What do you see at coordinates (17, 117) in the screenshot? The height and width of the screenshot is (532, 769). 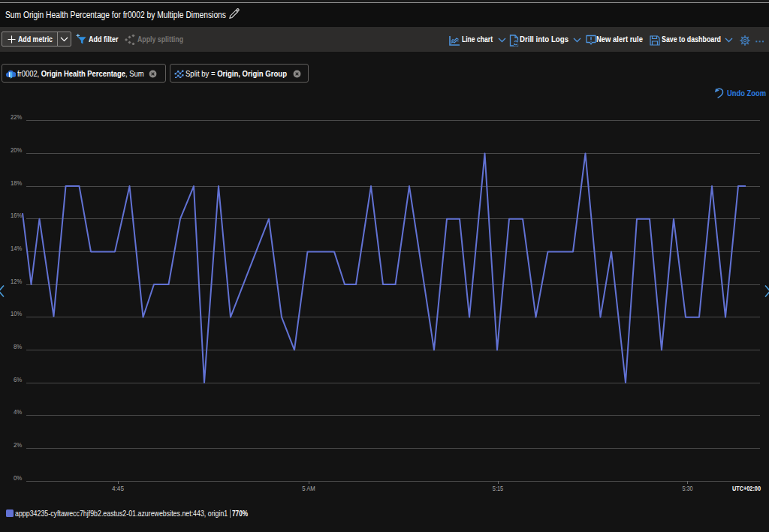 I see `svg-text: 22%` at bounding box center [17, 117].